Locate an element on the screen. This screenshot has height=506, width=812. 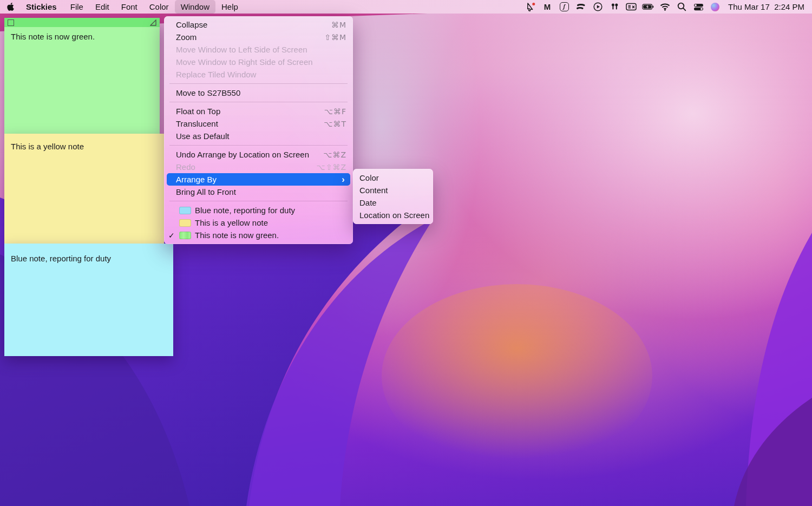
menu-item-shortcut: ⌥⌘T is located at coordinates (335, 124).